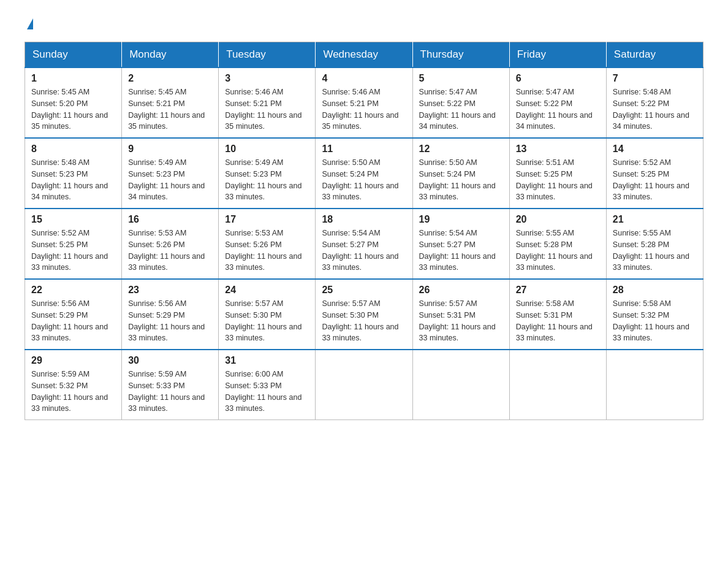 The height and width of the screenshot is (563, 728). Describe the element at coordinates (60, 233) in the screenshot. I see `sunrise-label: Sunrise: 5:52 AM` at that location.